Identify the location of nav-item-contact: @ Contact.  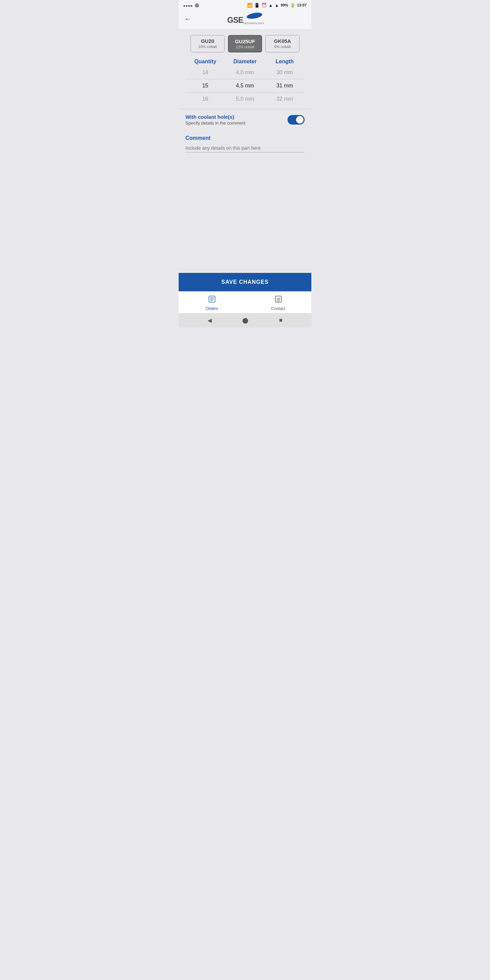
(278, 302).